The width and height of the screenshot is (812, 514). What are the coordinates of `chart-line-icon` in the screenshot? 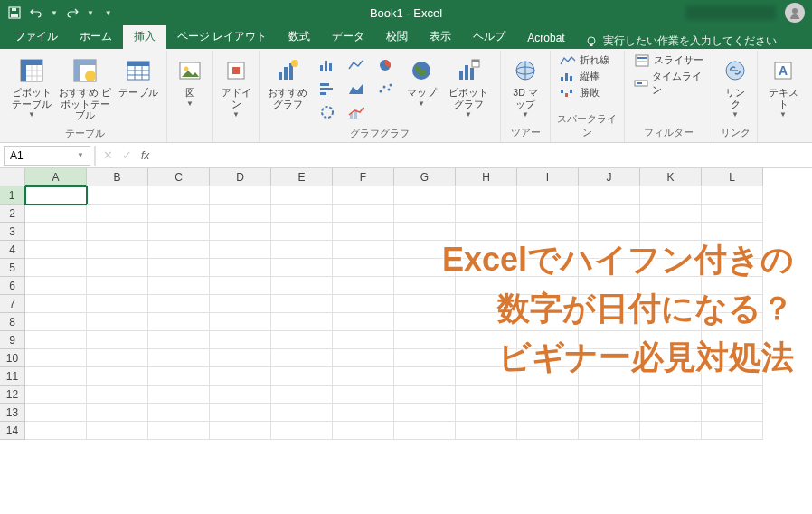 It's located at (356, 65).